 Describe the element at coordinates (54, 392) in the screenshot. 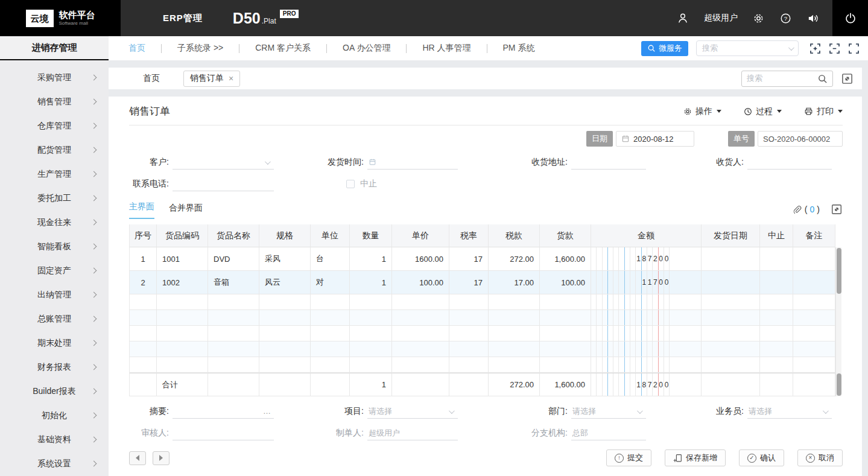

I see `sidebar-item-13: Builder报表` at that location.